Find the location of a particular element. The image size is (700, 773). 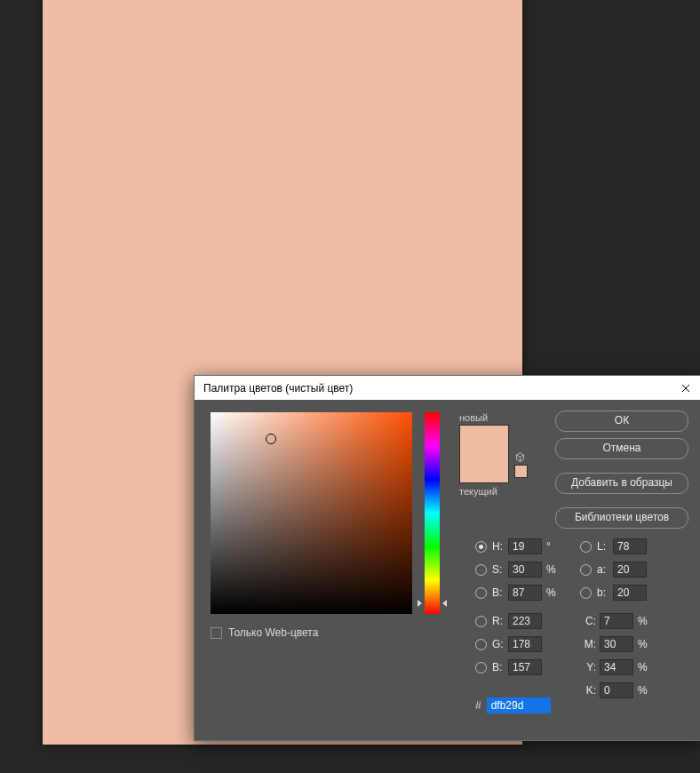

label-k: K: is located at coordinates (588, 690).